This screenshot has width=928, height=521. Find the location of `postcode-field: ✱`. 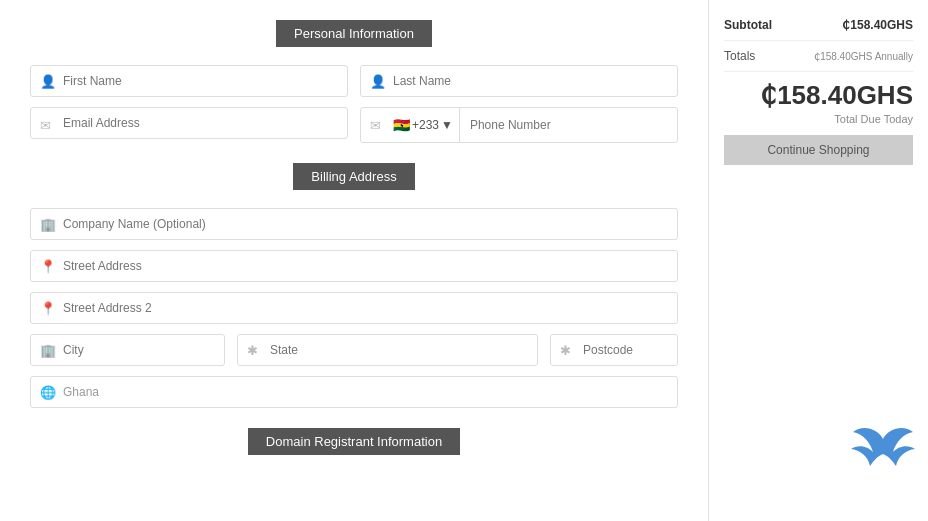

postcode-field: ✱ is located at coordinates (614, 350).